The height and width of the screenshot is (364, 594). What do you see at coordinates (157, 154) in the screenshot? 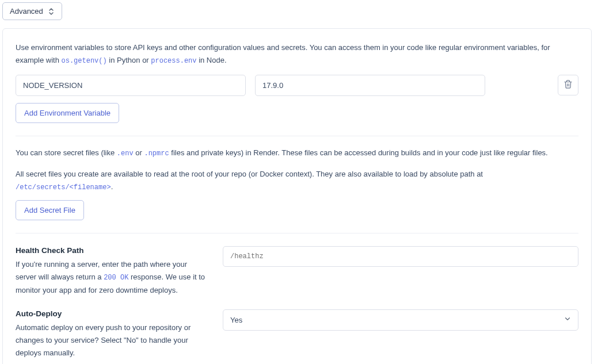
I see `code-npmrc: .npmrc` at bounding box center [157, 154].